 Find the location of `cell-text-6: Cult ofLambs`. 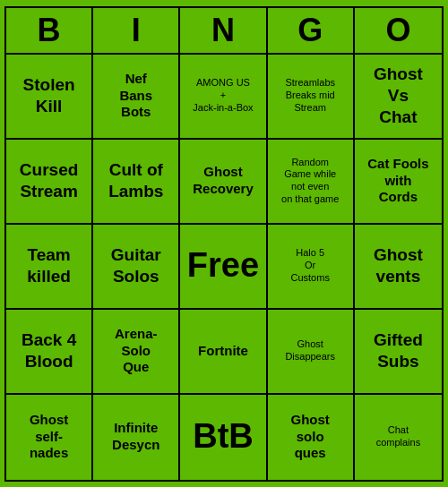

cell-text-6: Cult ofLambs is located at coordinates (136, 181).